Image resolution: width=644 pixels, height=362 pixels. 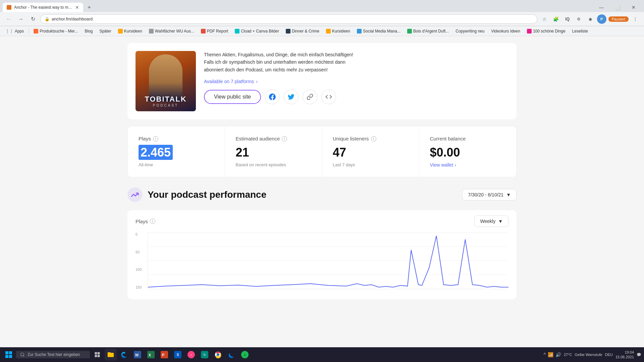 What do you see at coordinates (137, 355) in the screenshot?
I see `svg-text: W` at bounding box center [137, 355].